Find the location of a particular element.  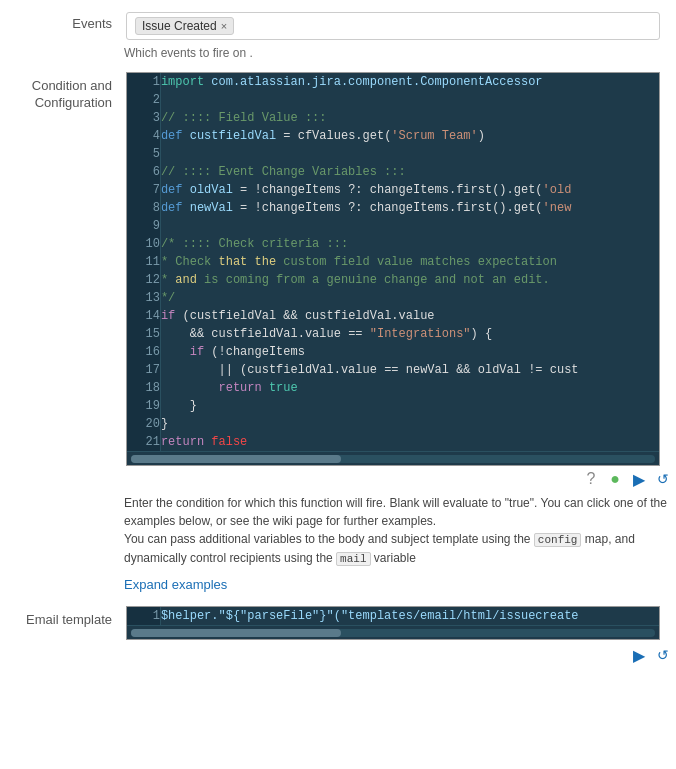

scrollbar-track is located at coordinates (393, 459).